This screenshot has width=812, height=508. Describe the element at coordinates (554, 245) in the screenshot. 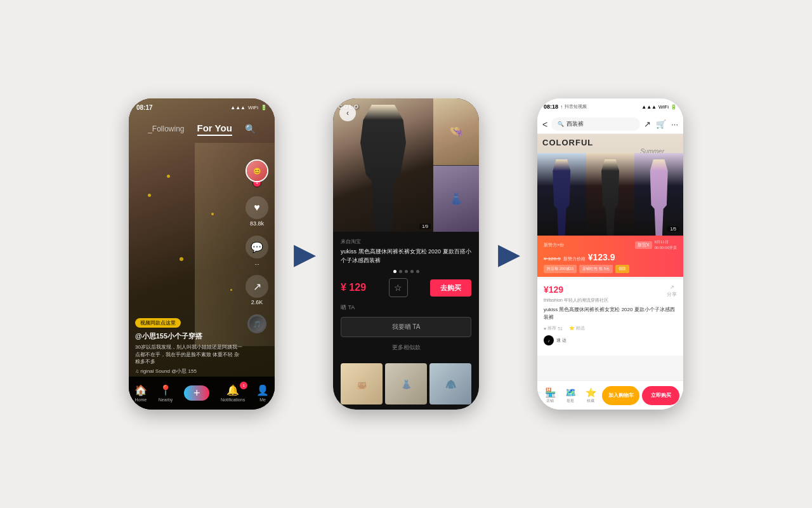

I see `new-power-label: 新势力×份` at that location.